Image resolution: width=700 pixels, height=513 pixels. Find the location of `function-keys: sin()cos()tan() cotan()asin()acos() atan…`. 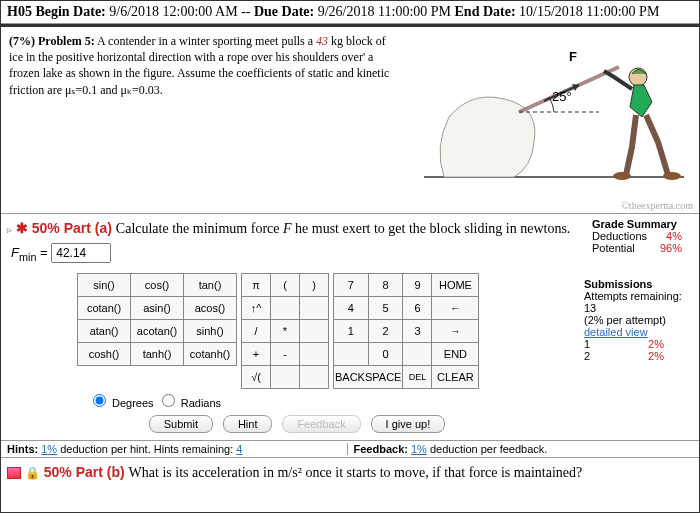

function-keys: sin()cos()tan() cotan()asin()acos() atan… is located at coordinates (157, 320).